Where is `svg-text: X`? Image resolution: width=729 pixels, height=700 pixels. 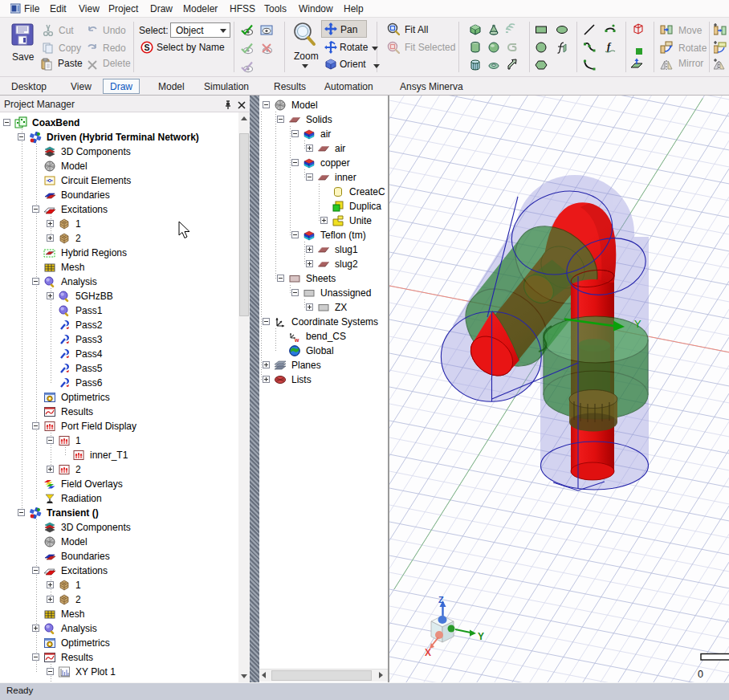 svg-text: X is located at coordinates (428, 653).